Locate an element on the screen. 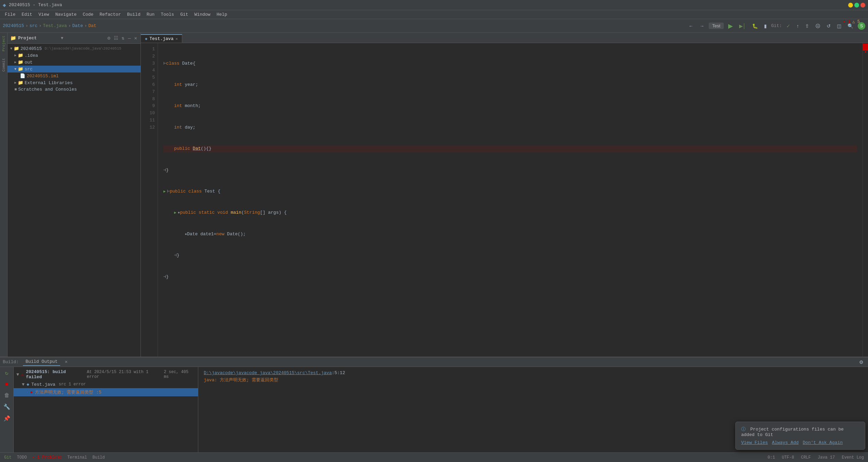 The height and width of the screenshot is (462, 868). build-stop-button: ■ is located at coordinates (7, 384).